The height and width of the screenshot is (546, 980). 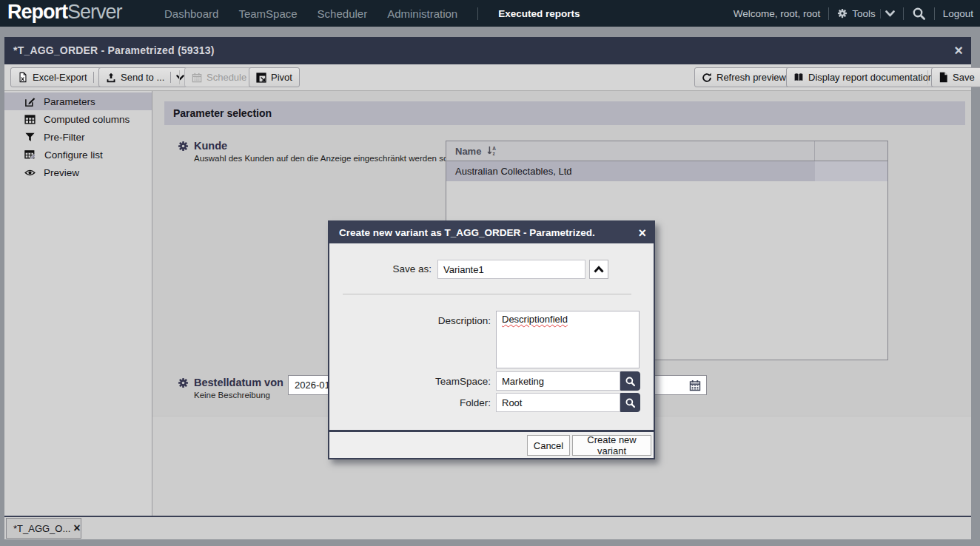 What do you see at coordinates (943, 77) in the screenshot?
I see `save-file-icon` at bounding box center [943, 77].